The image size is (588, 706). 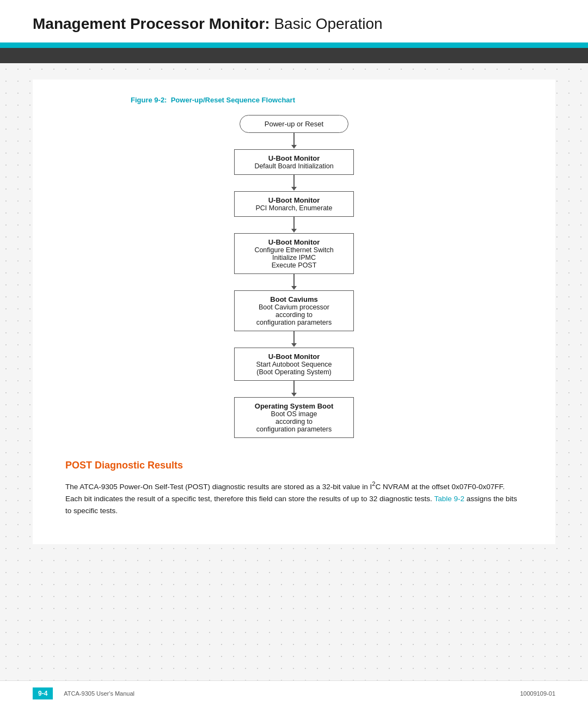 What do you see at coordinates (219, 487) in the screenshot?
I see `post-body-part1: The ATCA-9305 Power-On Self-Test (POST) …` at bounding box center [219, 487].